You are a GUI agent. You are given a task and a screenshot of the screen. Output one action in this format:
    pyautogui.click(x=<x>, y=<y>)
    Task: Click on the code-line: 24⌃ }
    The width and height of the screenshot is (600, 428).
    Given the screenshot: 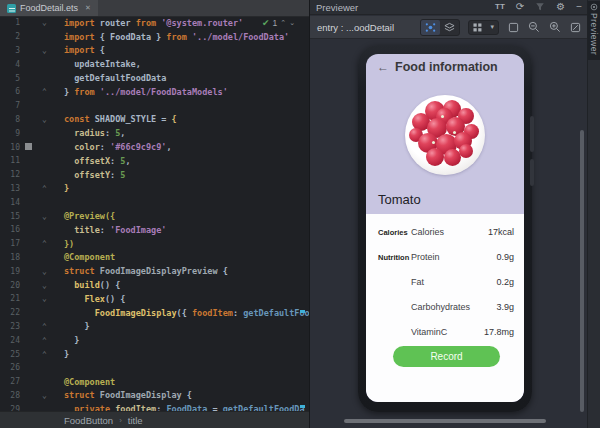 What is the action you would take?
    pyautogui.click(x=154, y=340)
    